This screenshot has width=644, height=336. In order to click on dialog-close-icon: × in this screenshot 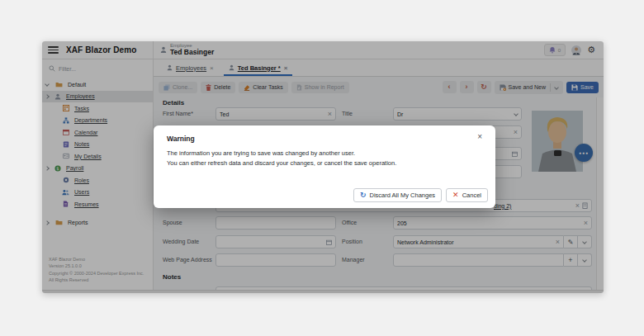, I will do `click(480, 137)`.